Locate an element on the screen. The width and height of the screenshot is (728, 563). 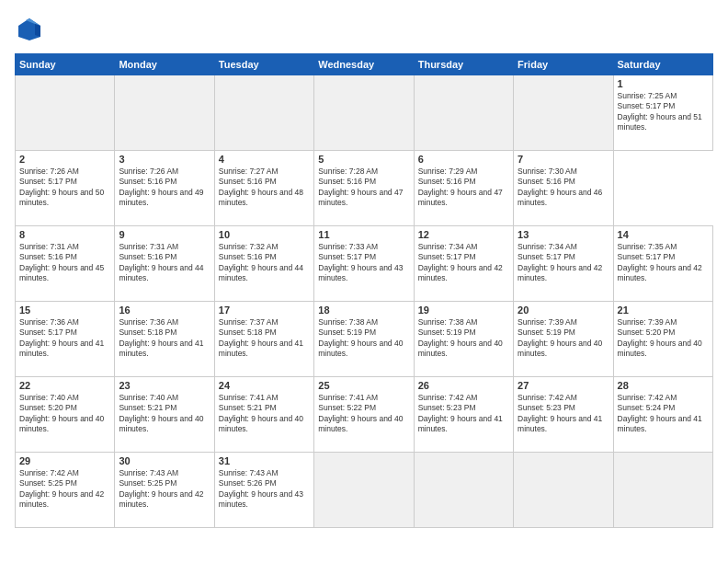
sunset: Sunset: 5:24 PM is located at coordinates (647, 408).